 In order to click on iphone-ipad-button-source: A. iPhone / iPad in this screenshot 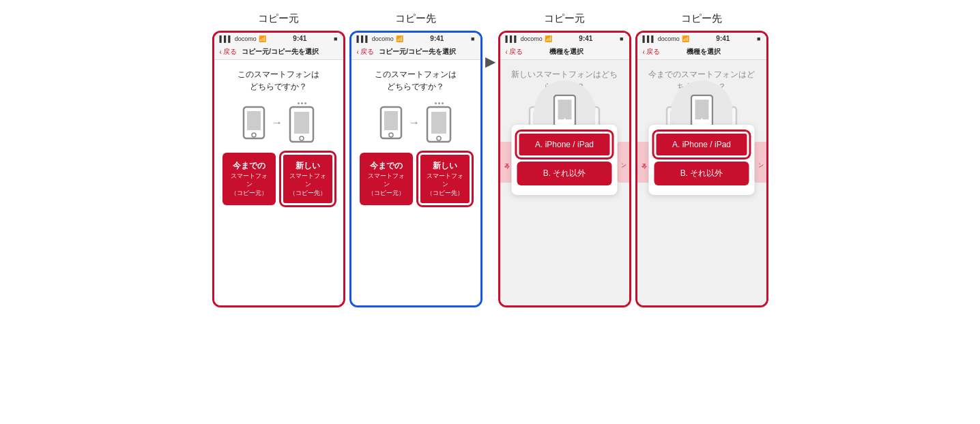, I will do `click(565, 145)`.